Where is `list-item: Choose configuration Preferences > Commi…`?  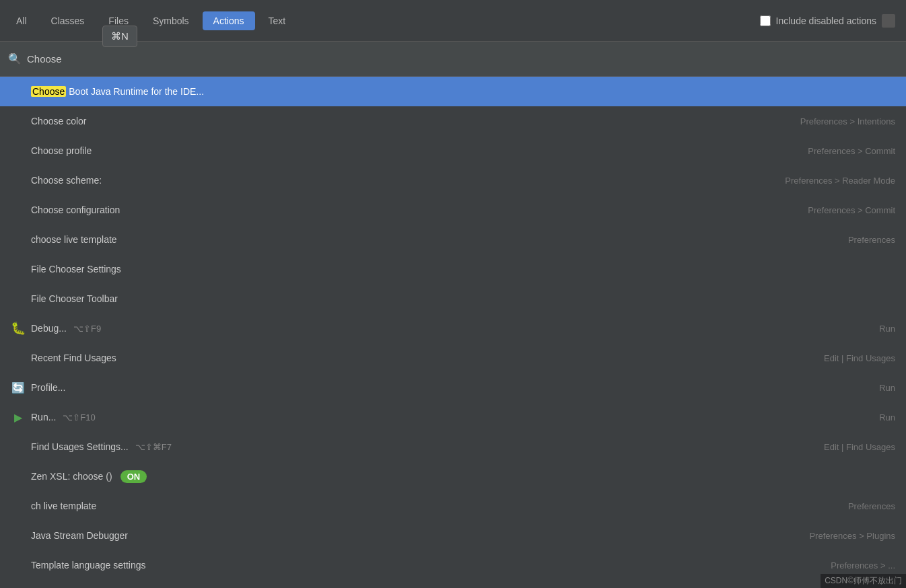 list-item: Choose configuration Preferences > Commi… is located at coordinates (453, 210).